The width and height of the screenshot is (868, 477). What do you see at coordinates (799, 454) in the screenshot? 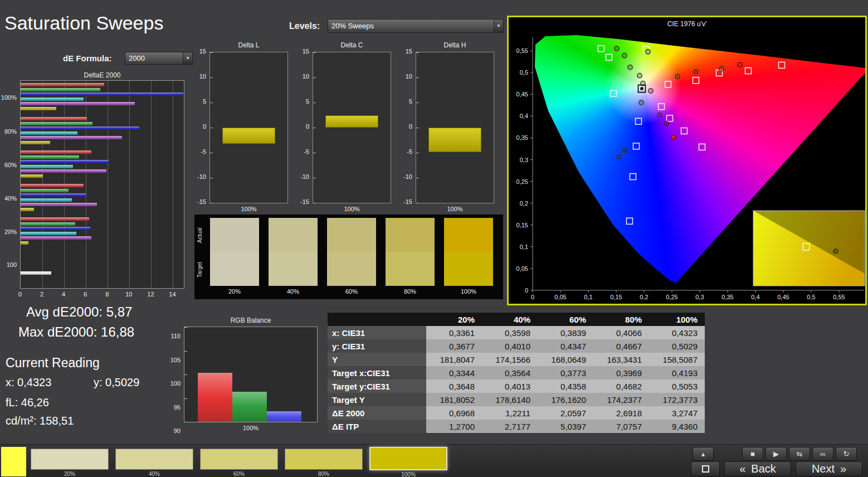
I see `step-button: ⇆` at bounding box center [799, 454].